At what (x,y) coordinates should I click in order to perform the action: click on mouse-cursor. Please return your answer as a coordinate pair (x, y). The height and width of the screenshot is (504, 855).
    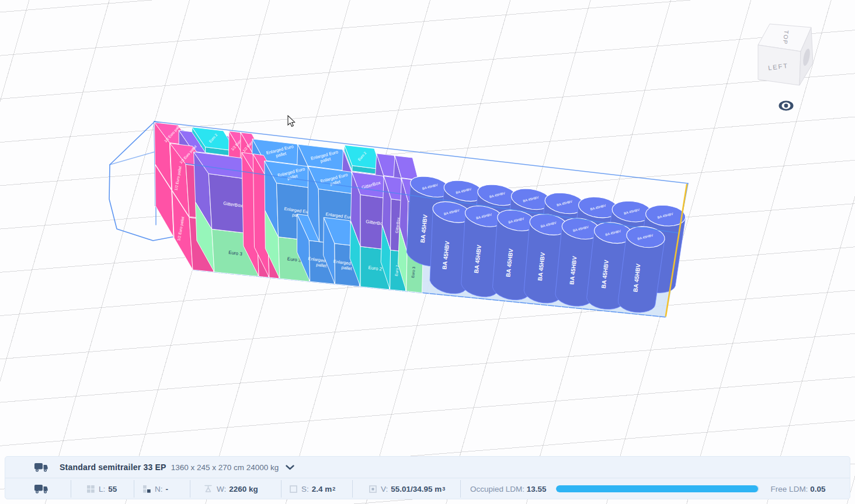
    Looking at the image, I should click on (292, 123).